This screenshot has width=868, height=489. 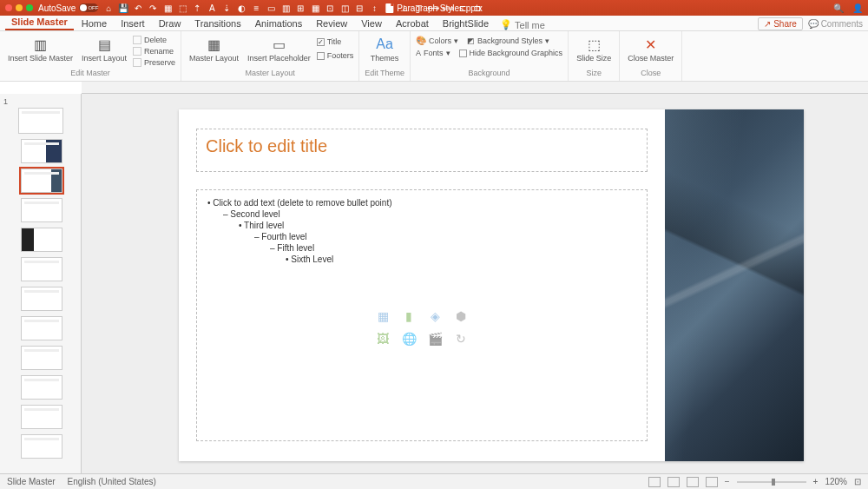 What do you see at coordinates (90, 74) in the screenshot?
I see `group-label: Edit Master` at bounding box center [90, 74].